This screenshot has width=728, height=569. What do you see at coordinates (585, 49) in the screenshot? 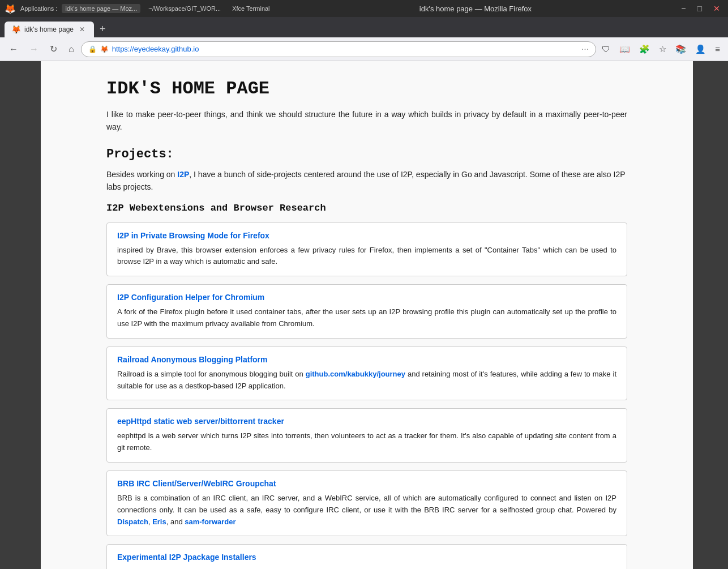
I see `more-button: ···` at bounding box center [585, 49].